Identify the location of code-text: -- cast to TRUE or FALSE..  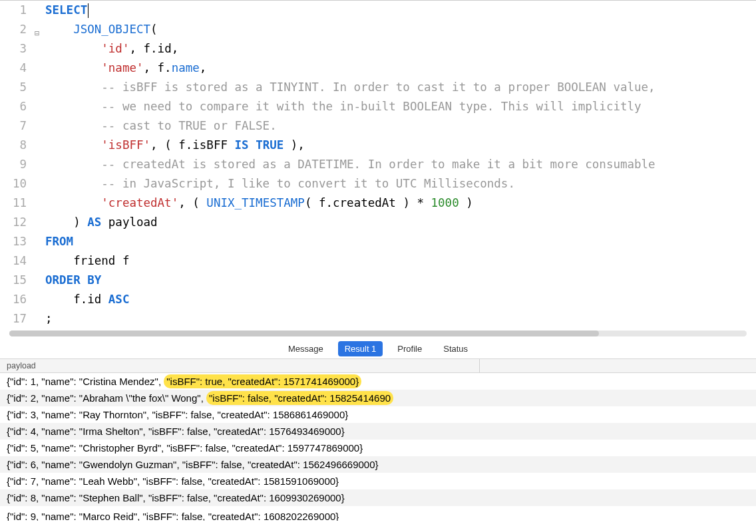
(400, 126).